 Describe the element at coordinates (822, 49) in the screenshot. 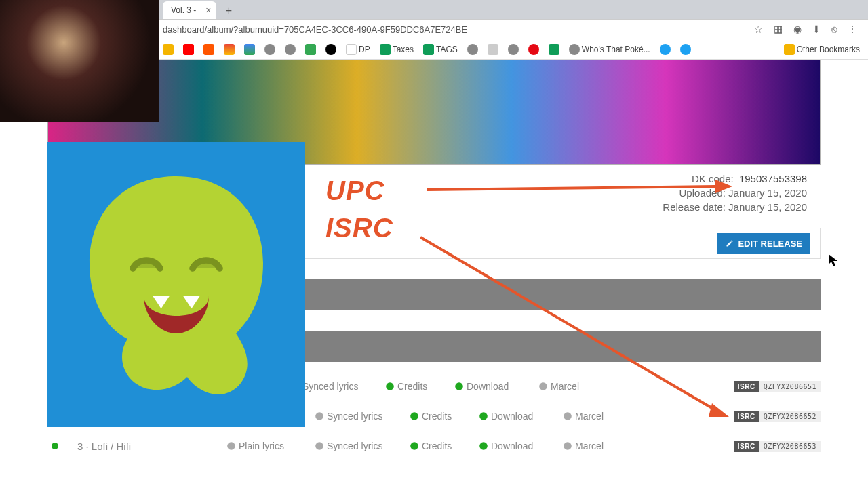

I see `other-bookmarks: Other Bookmarks` at that location.